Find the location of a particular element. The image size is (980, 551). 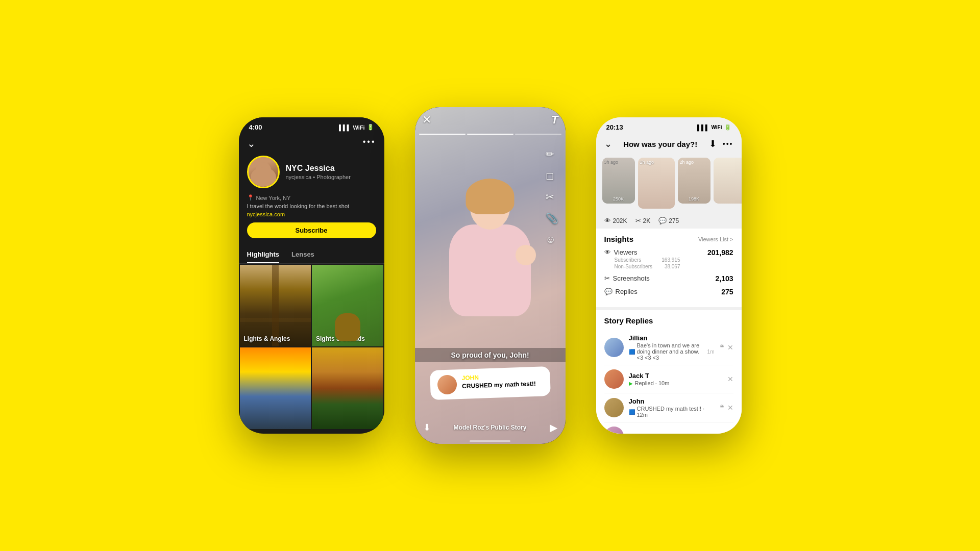

status-bar-left: 4:00 ▌▌▌ WiFi 🔋 is located at coordinates (311, 126).